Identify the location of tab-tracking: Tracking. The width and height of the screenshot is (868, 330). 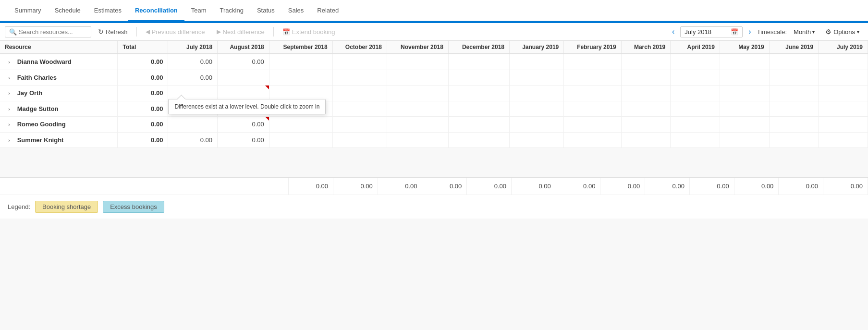
(232, 11).